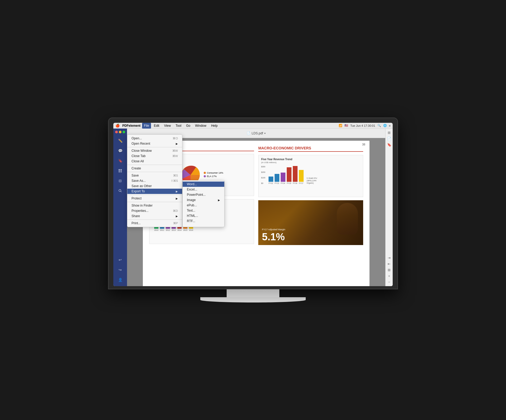 The height and width of the screenshot is (420, 506). What do you see at coordinates (389, 258) in the screenshot?
I see `panel-export-icon: ⇥` at bounding box center [389, 258].